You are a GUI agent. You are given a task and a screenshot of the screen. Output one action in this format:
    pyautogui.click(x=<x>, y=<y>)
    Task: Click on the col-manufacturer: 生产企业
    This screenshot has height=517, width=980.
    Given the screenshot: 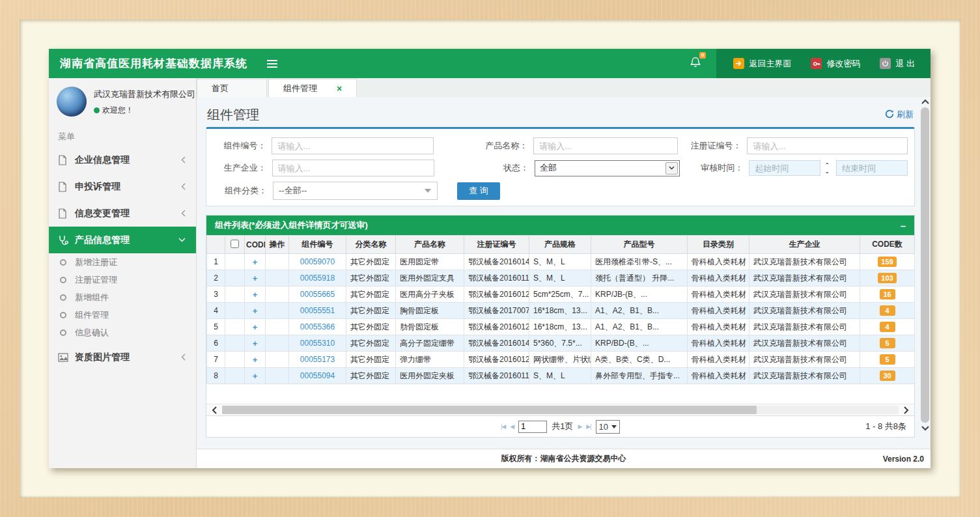 What is the action you would take?
    pyautogui.click(x=805, y=245)
    